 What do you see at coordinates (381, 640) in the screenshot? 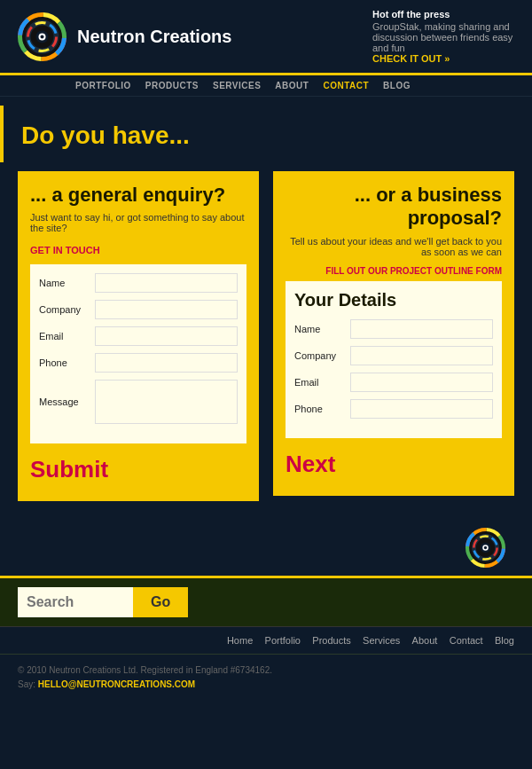
I see `footer-nav-services: Services` at bounding box center [381, 640].